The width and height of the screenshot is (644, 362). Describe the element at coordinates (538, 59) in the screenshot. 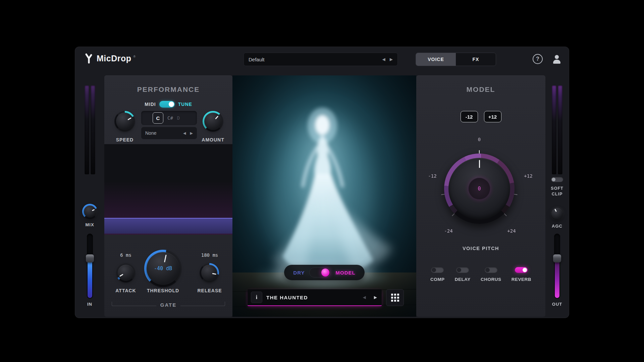

I see `help-button: ?` at that location.